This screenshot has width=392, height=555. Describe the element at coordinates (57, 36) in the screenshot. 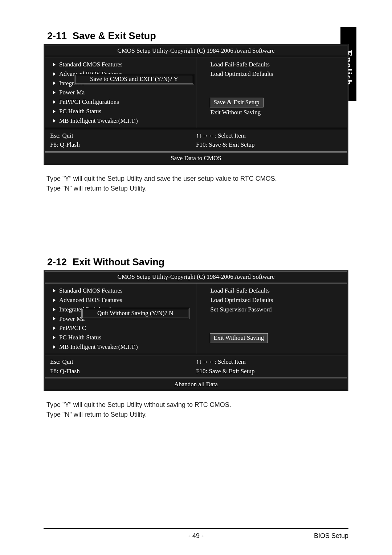

I see `section-number-1: 2-11` at that location.